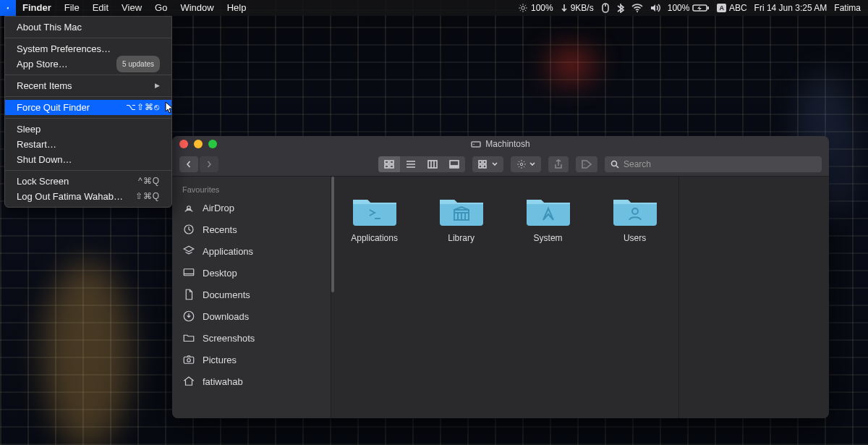 The height and width of the screenshot is (445, 868). Describe the element at coordinates (252, 316) in the screenshot. I see `sidebar-item-downloads: Downloads` at that location.